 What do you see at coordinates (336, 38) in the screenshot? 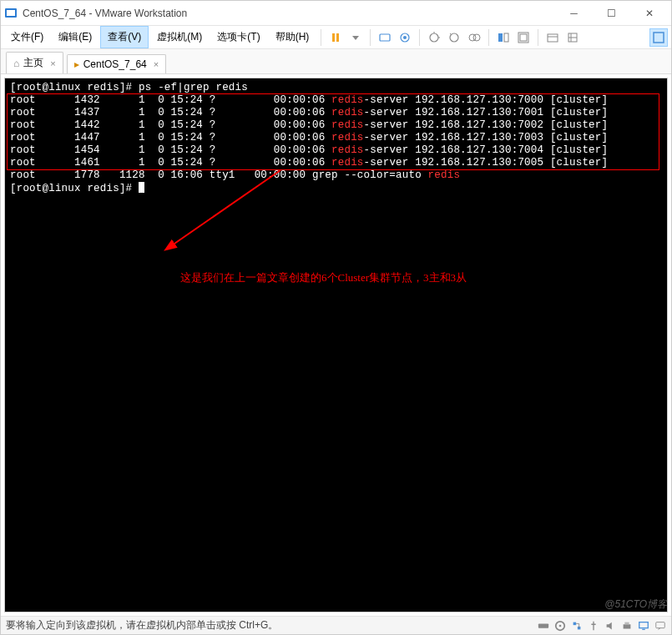
I see `pause-button` at bounding box center [336, 38].